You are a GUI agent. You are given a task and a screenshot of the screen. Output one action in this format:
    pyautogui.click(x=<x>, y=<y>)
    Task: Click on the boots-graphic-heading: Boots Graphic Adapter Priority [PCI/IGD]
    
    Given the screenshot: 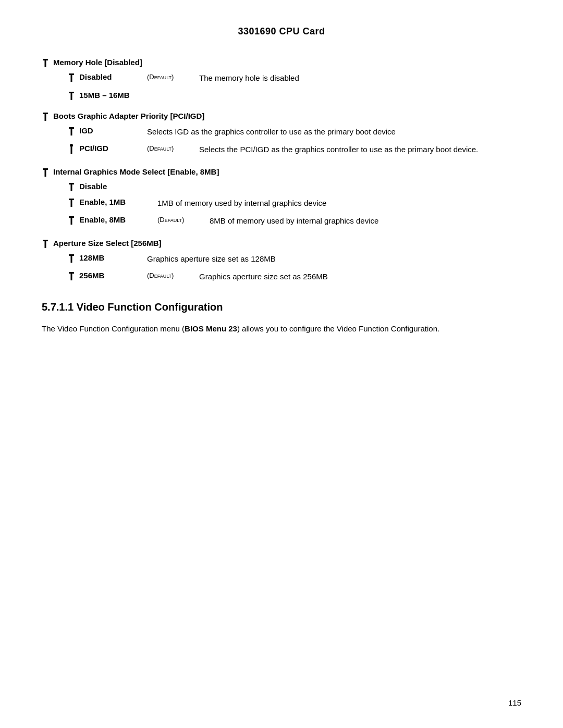 What is the action you would take?
    pyautogui.click(x=282, y=116)
    